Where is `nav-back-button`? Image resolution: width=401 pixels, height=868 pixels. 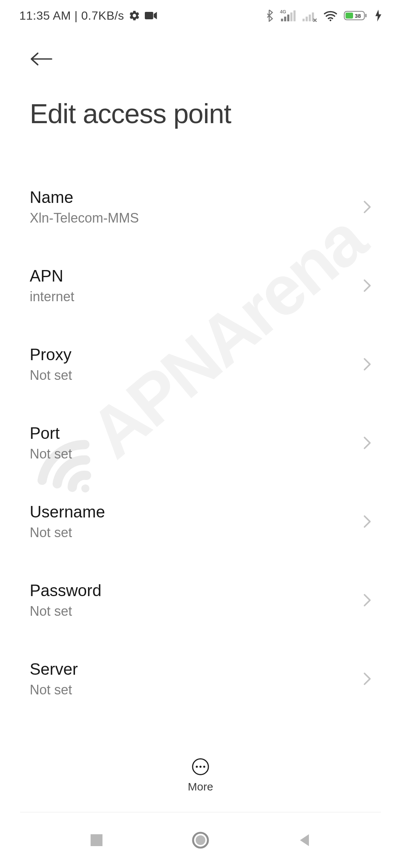
nav-back-button is located at coordinates (304, 840).